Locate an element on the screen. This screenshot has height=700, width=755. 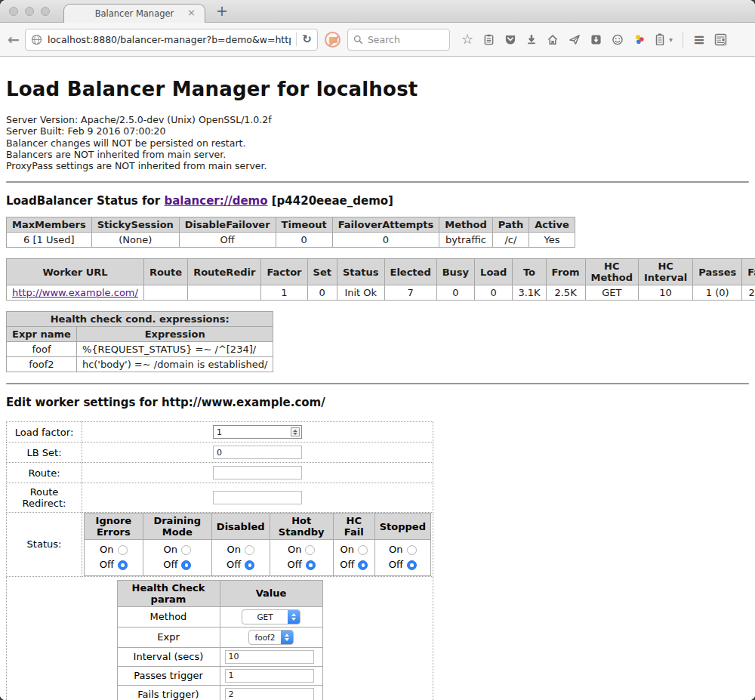
cell-fails: 2 (0) is located at coordinates (749, 293).